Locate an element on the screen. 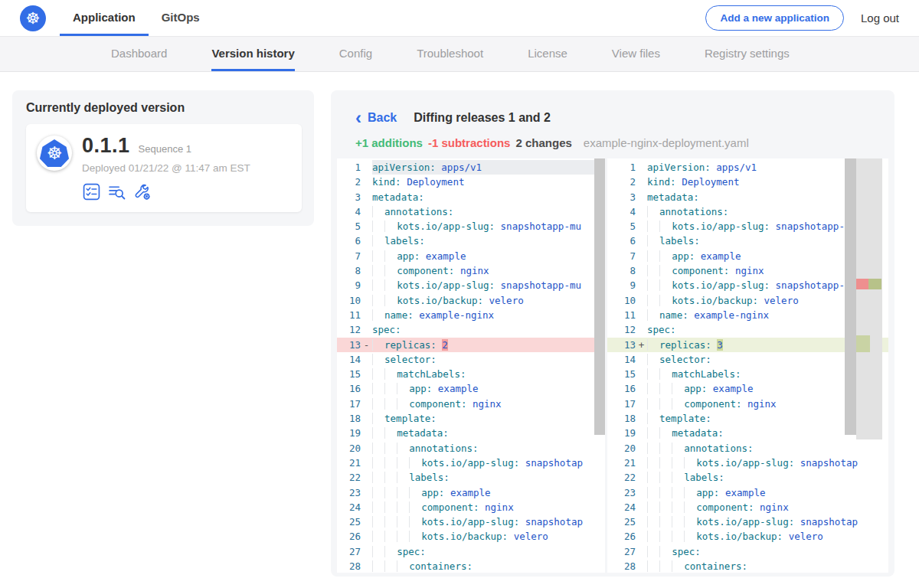  code-line: 26 kots.io/backup: velero is located at coordinates (471, 536).